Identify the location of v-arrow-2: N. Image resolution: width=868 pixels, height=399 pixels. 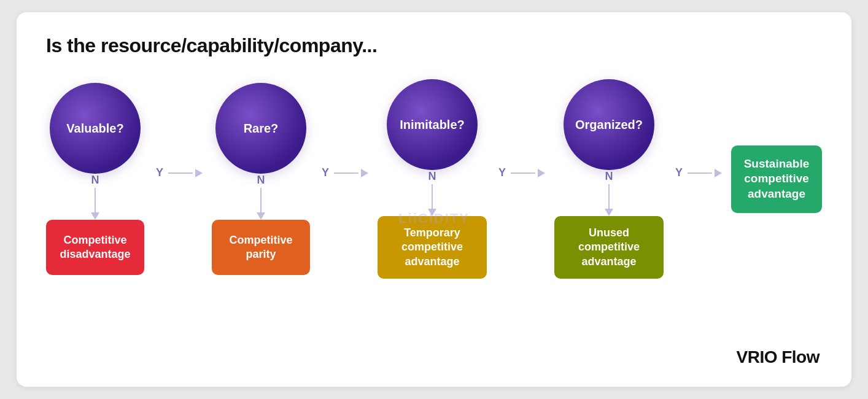
(261, 196).